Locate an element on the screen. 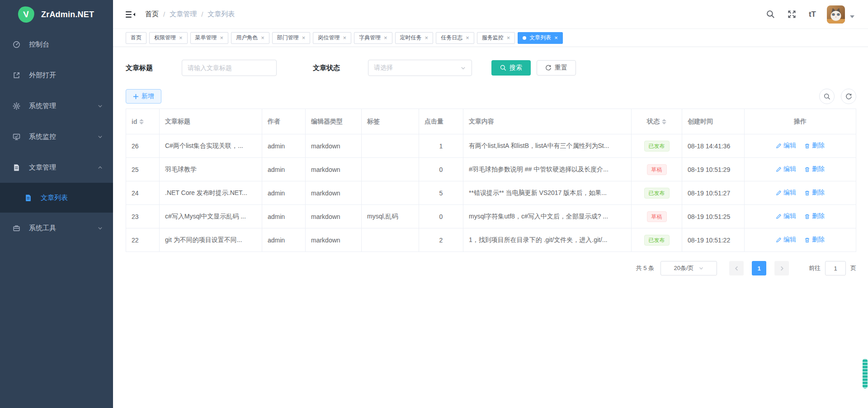 The height and width of the screenshot is (408, 868). tab-label: 部门管理 is located at coordinates (288, 38).